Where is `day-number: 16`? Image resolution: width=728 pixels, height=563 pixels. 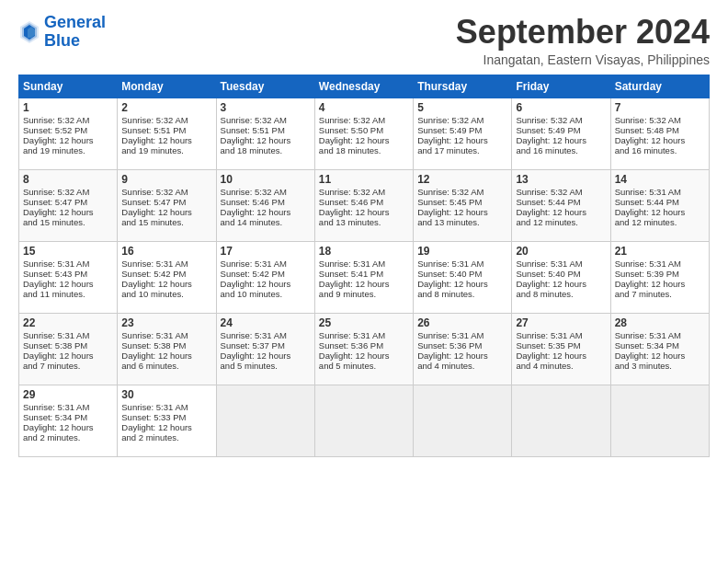
day-number: 16 is located at coordinates (166, 251).